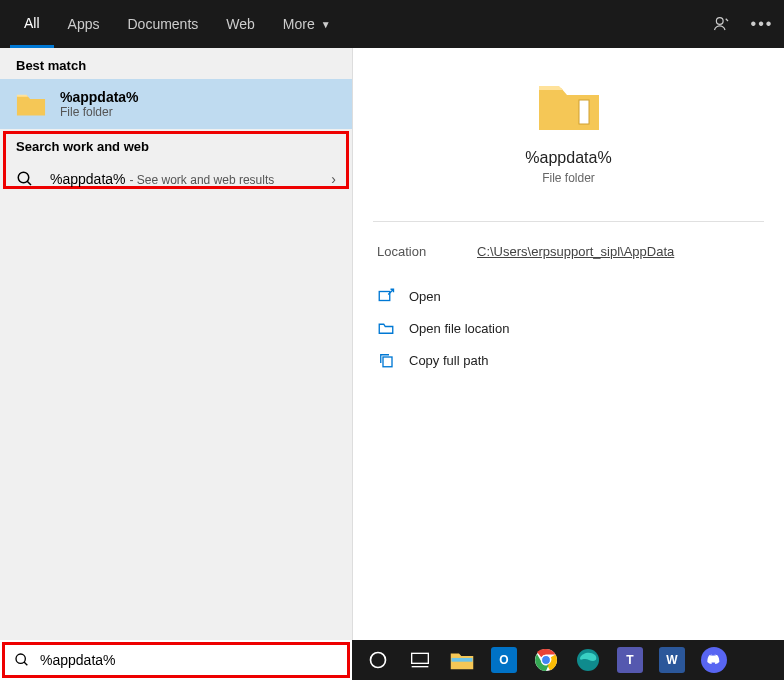 This screenshot has width=784, height=680. Describe the element at coordinates (714, 660) in the screenshot. I see `discord-icon` at that location.